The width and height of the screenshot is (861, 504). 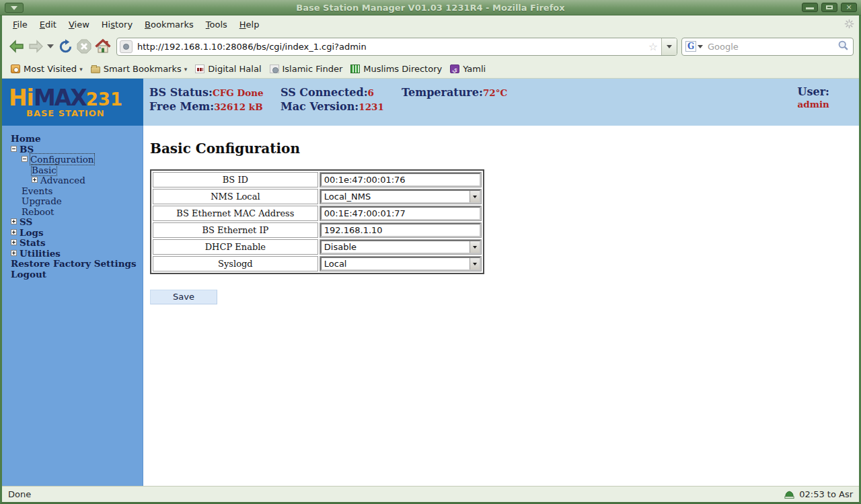 I want to click on back-button, so click(x=17, y=46).